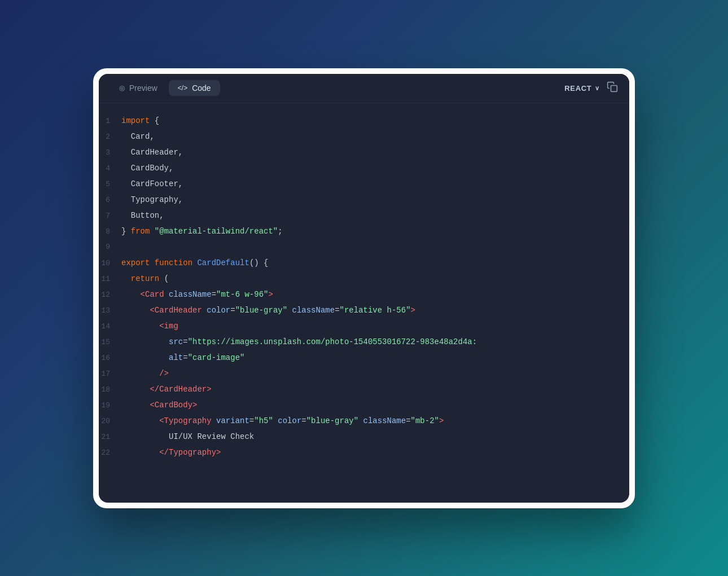 This screenshot has height=576, width=728. I want to click on line-number: 15, so click(110, 342).